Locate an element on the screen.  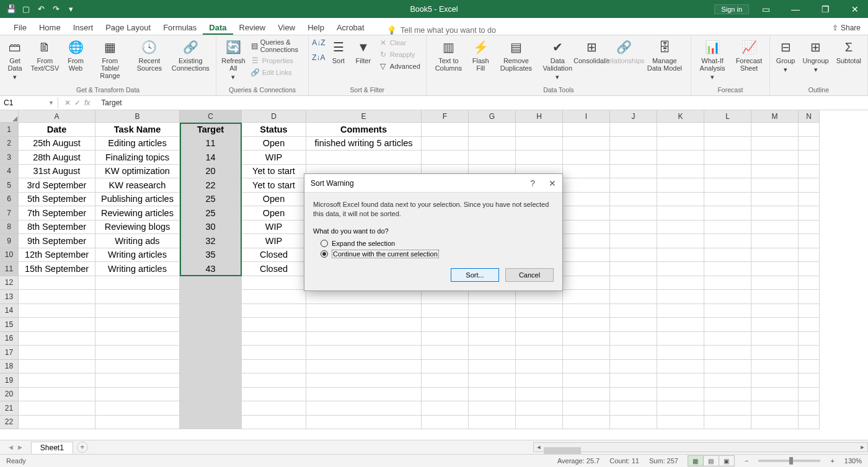
consolidate-button: ⊞Consolidate is located at coordinates (591, 51).